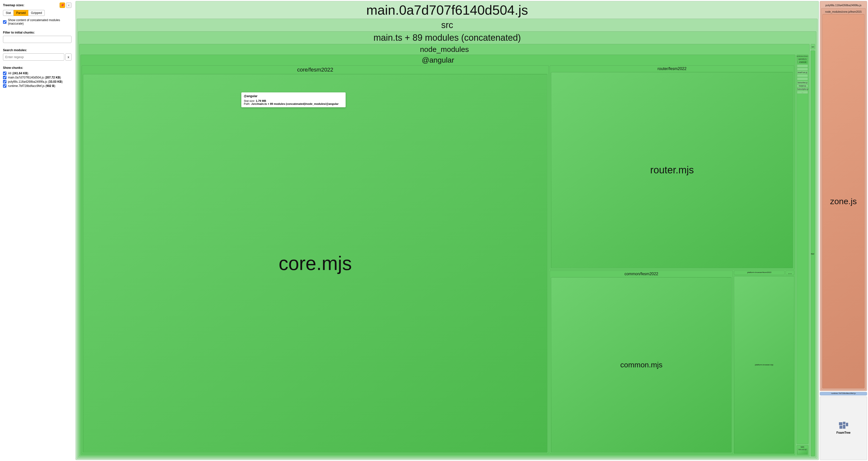 The image size is (868, 461). What do you see at coordinates (843, 428) in the screenshot?
I see `foamtree-logo: FoamTree` at bounding box center [843, 428].